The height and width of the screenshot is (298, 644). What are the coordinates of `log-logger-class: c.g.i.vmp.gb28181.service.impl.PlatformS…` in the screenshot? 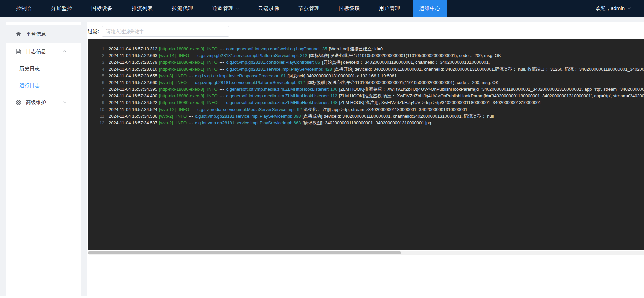 It's located at (246, 83).